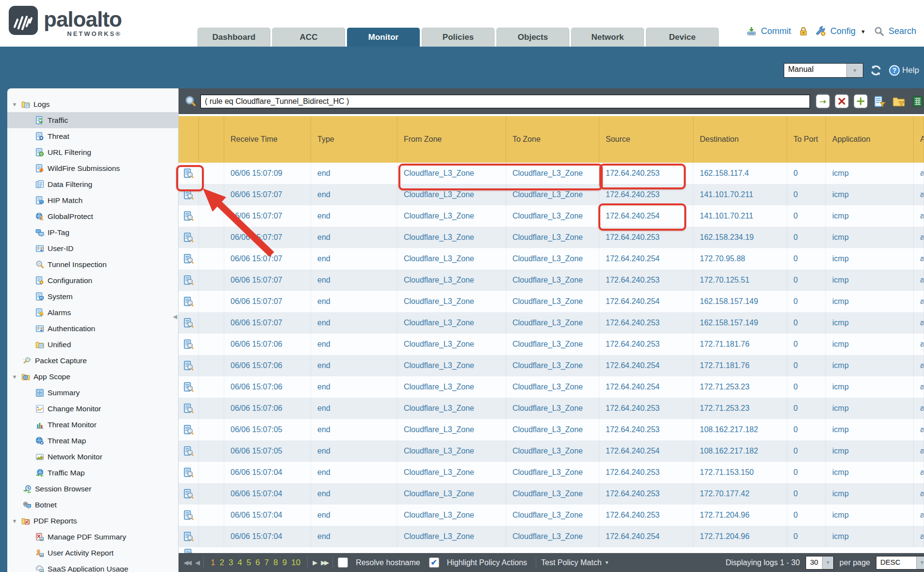 Image resolution: width=924 pixels, height=572 pixels. What do you see at coordinates (187, 562) in the screenshot?
I see `first-page-button: ◀◀` at bounding box center [187, 562].